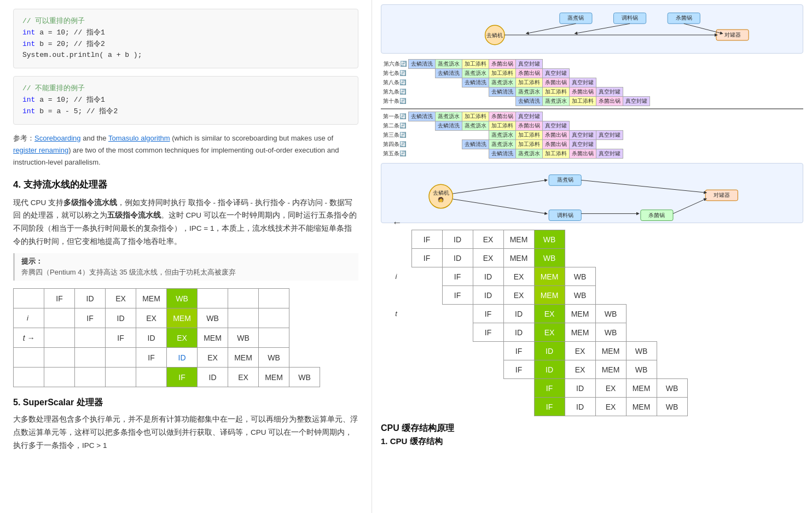 Image resolution: width=812 pixels, height=513 pixels. I want to click on r6-c6: MEM, so click(611, 351).